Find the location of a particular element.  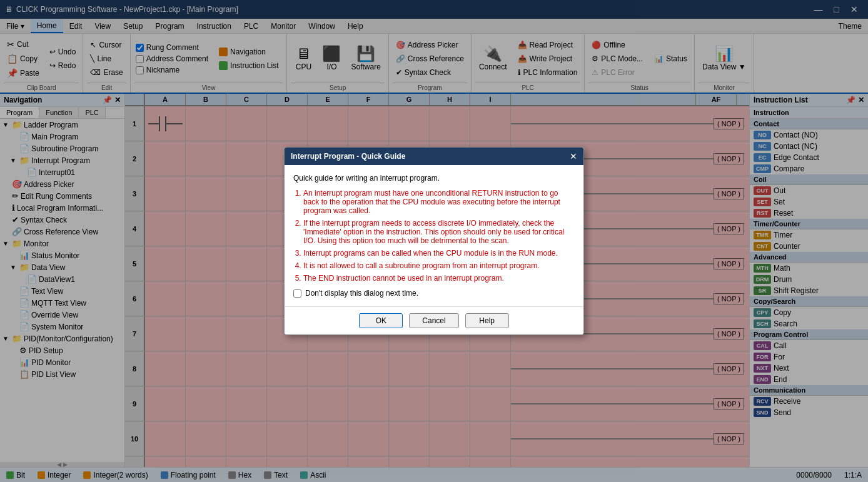

no-display-checkbox is located at coordinates (298, 294).